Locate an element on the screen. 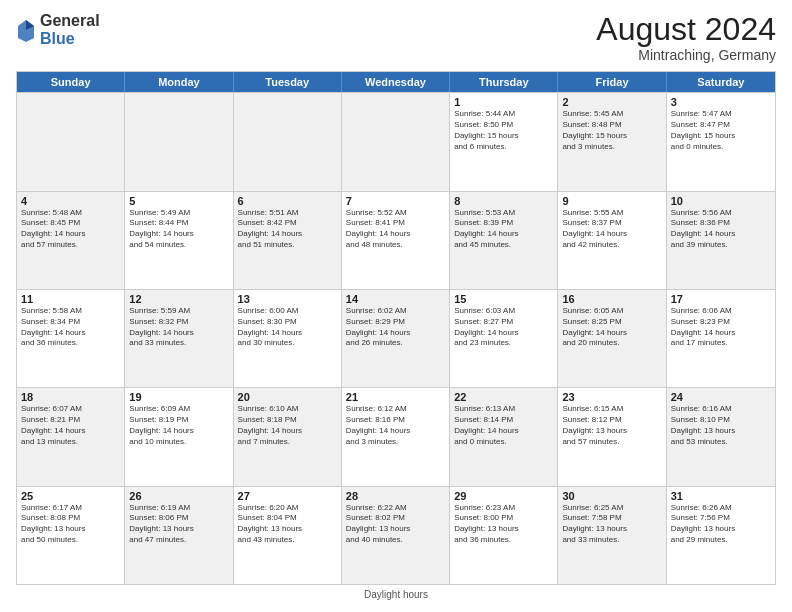 The image size is (792, 612). day-detail: Sunrise: 6:07 AM Sunset: 8:21 PM Dayligh… is located at coordinates (70, 426).